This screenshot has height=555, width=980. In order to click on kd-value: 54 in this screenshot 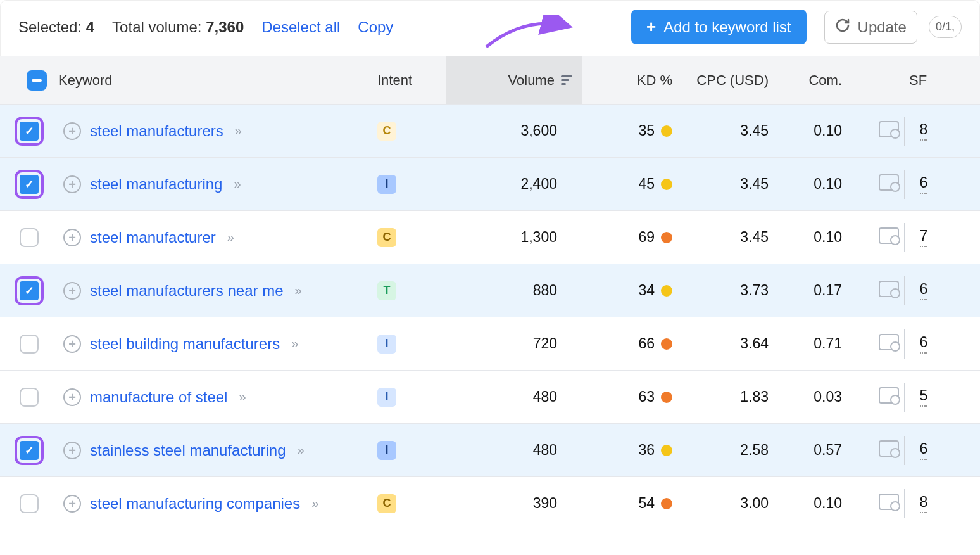, I will do `click(646, 503)`.